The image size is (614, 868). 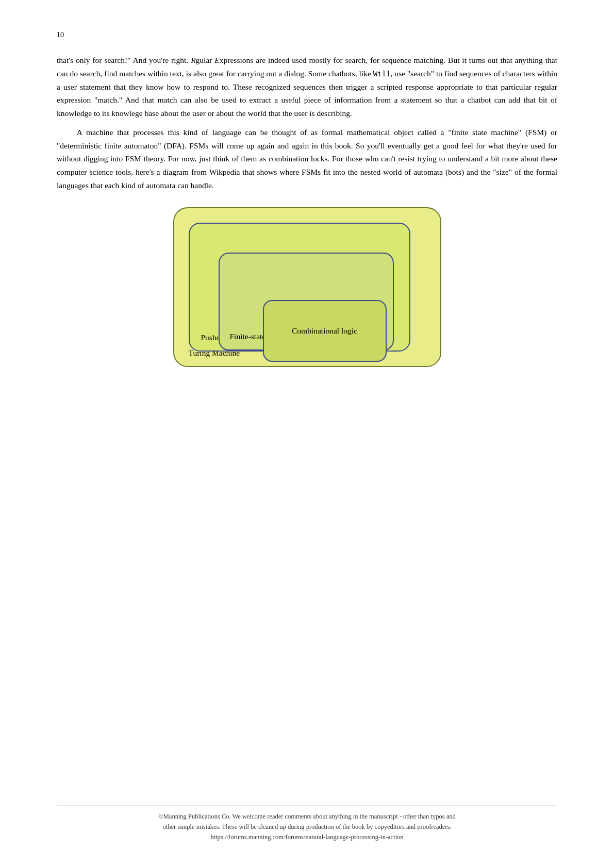 What do you see at coordinates (217, 60) in the screenshot?
I see `italic-e: E` at bounding box center [217, 60].